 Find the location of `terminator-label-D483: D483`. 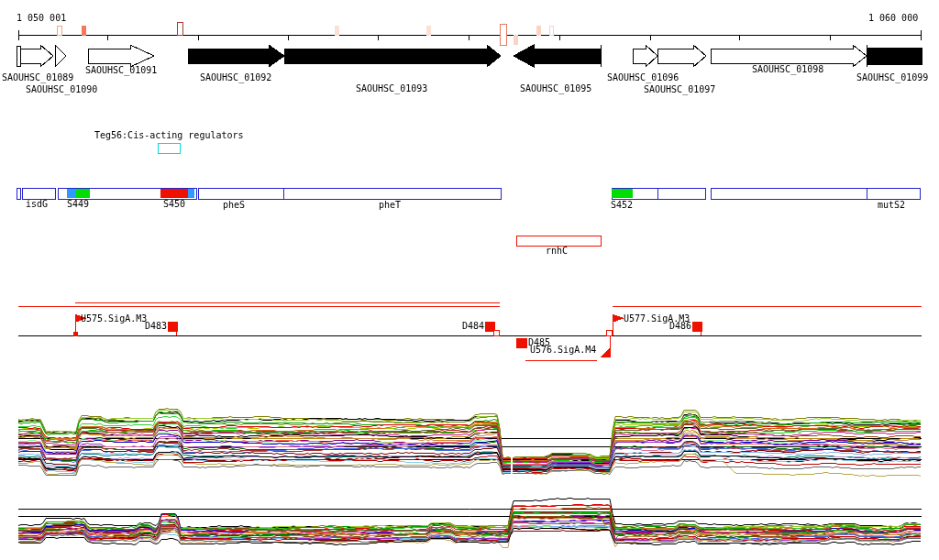

terminator-label-D483: D483 is located at coordinates (156, 326).